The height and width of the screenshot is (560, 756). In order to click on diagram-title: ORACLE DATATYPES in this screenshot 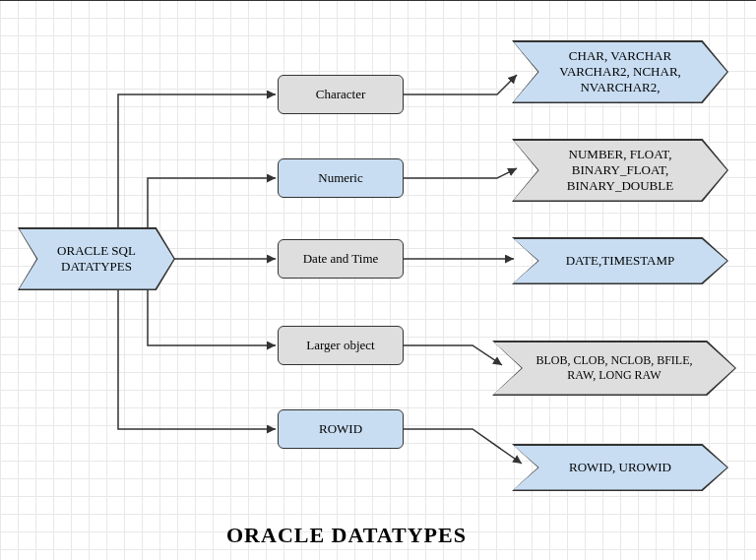, I will do `click(346, 535)`.